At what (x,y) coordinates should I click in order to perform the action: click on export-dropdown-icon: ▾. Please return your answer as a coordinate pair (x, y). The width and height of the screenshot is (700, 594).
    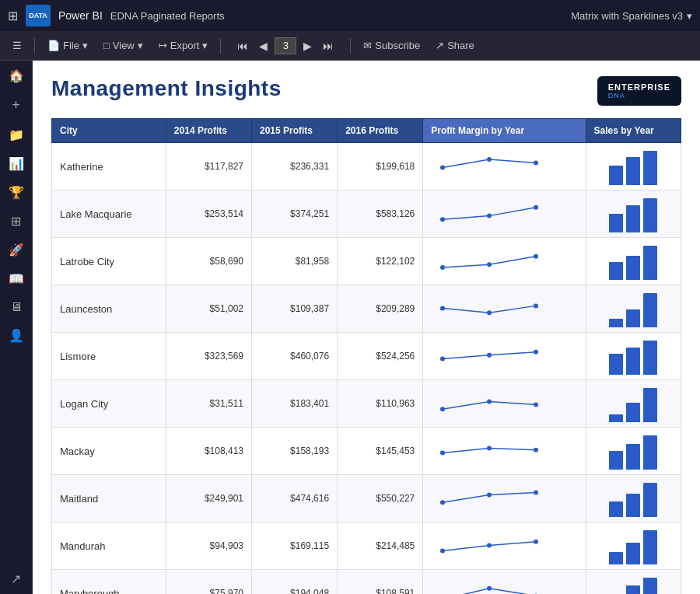
    Looking at the image, I should click on (205, 45).